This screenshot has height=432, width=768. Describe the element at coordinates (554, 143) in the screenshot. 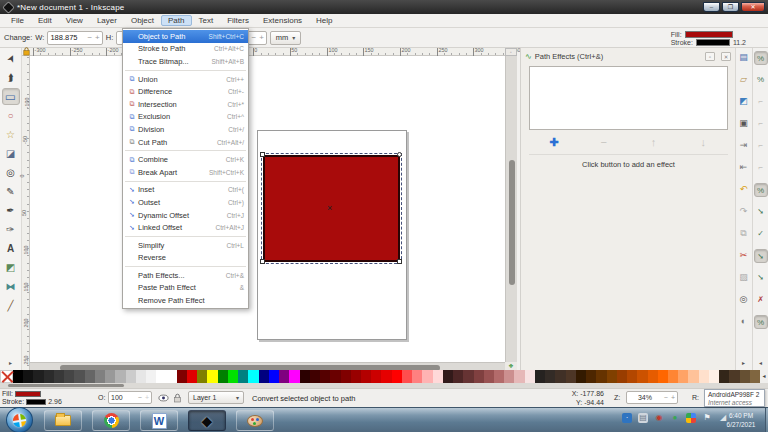

I see `add-effect-button: ✚` at that location.